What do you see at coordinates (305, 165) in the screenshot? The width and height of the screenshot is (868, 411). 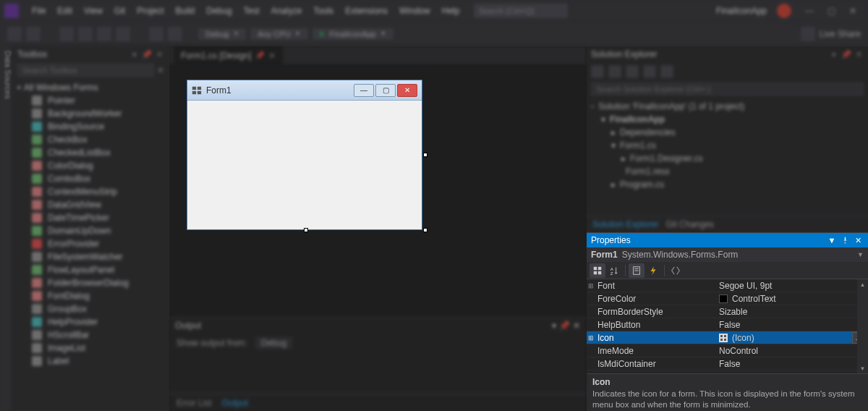 I see `form-client-area` at bounding box center [305, 165].